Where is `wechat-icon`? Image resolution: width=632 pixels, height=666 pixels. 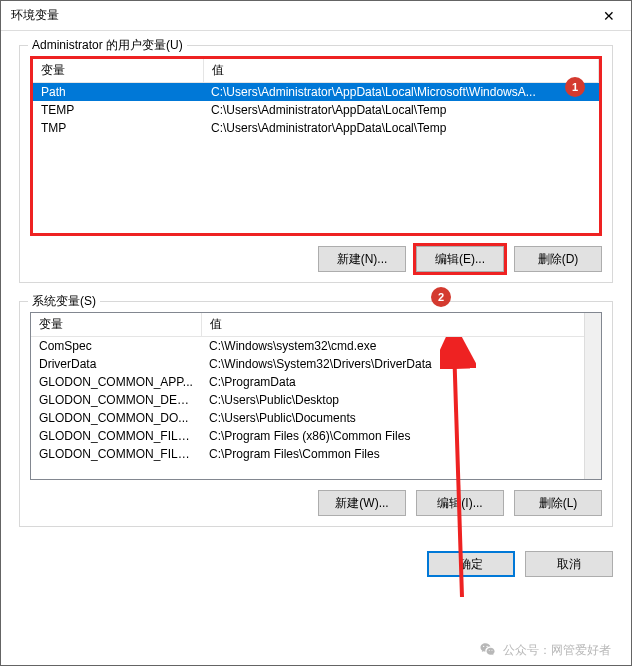
wechat-icon is located at coordinates (488, 650).